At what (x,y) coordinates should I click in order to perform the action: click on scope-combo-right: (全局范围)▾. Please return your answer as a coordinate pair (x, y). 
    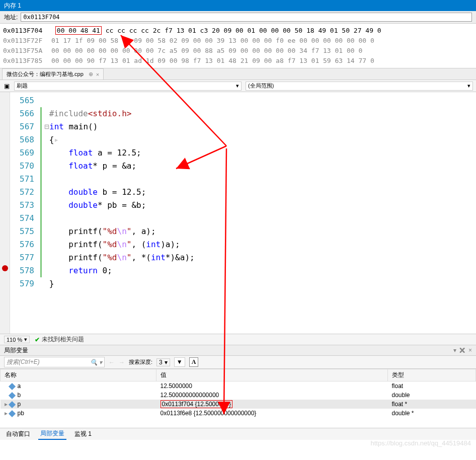
    Looking at the image, I should click on (359, 86).